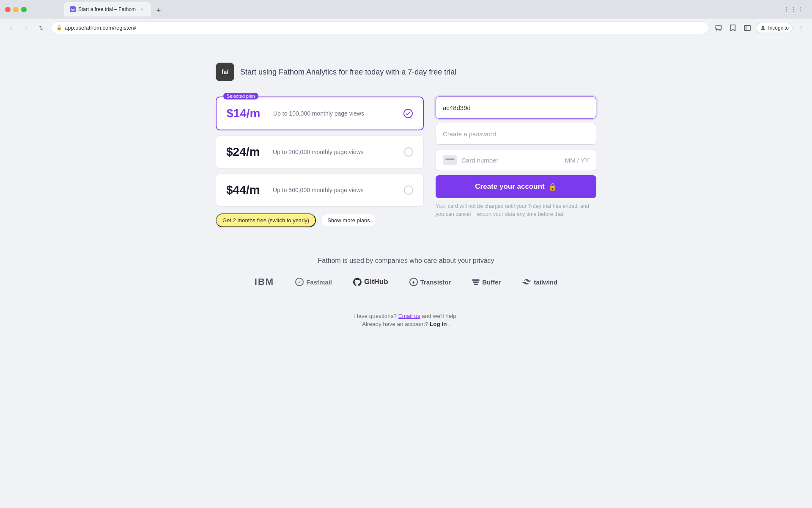  What do you see at coordinates (510, 187) in the screenshot?
I see `create-account-label: Create your account` at bounding box center [510, 187].